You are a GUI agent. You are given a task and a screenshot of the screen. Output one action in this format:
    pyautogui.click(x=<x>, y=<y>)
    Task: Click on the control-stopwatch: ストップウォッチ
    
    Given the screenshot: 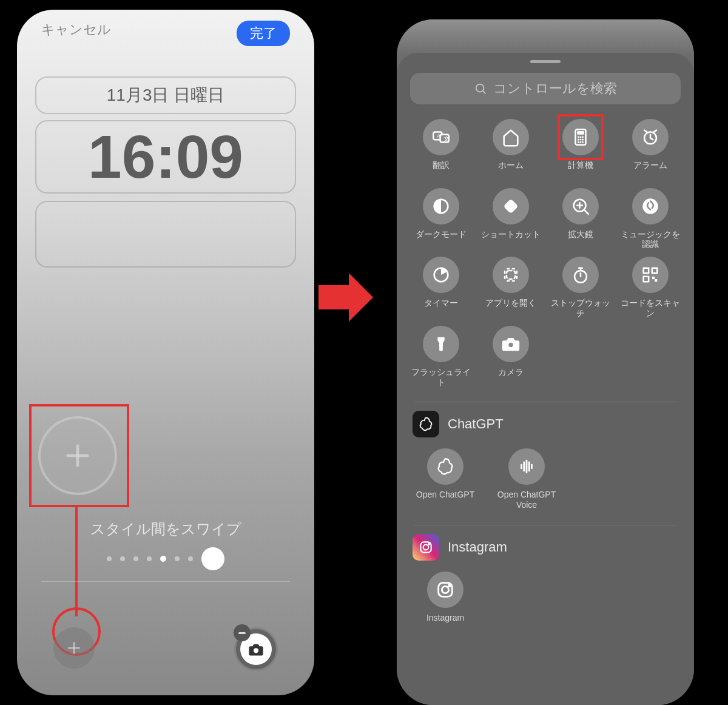 What is the action you would take?
    pyautogui.click(x=580, y=288)
    